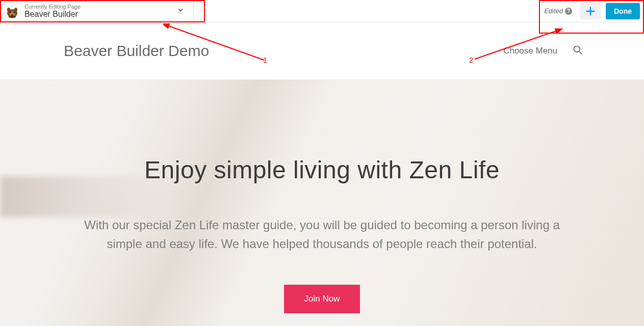 Image resolution: width=644 pixels, height=326 pixels. Describe the element at coordinates (181, 11) in the screenshot. I see `chevron-down-icon` at that location.